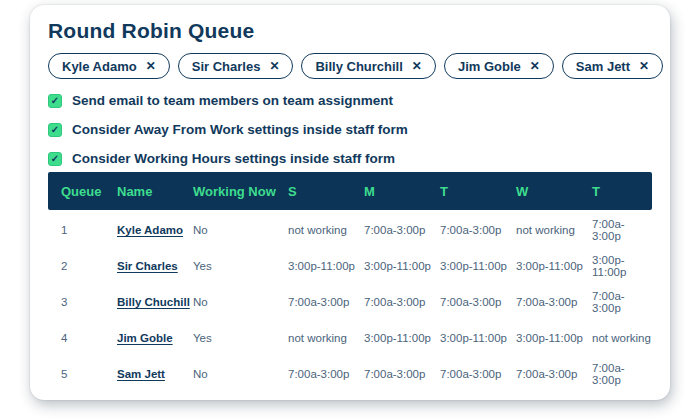 The width and height of the screenshot is (700, 420). What do you see at coordinates (89, 374) in the screenshot?
I see `cell-queue: 5` at bounding box center [89, 374].